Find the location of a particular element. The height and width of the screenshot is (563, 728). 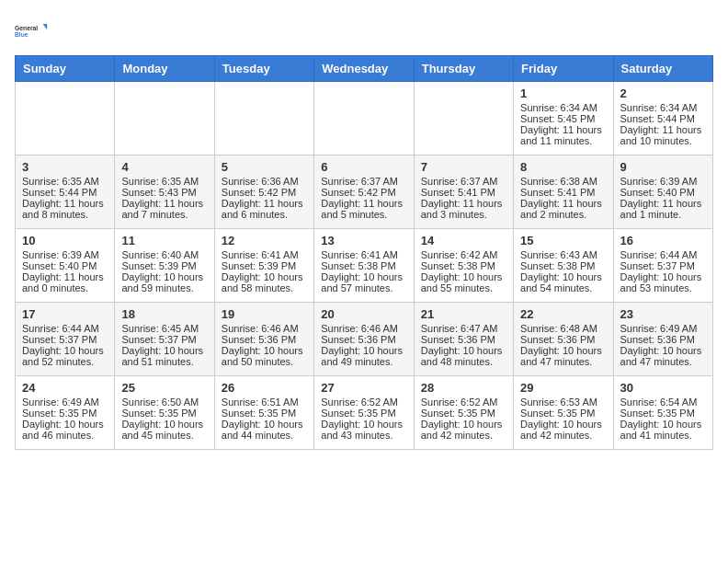

day-number: 30 is located at coordinates (664, 388).